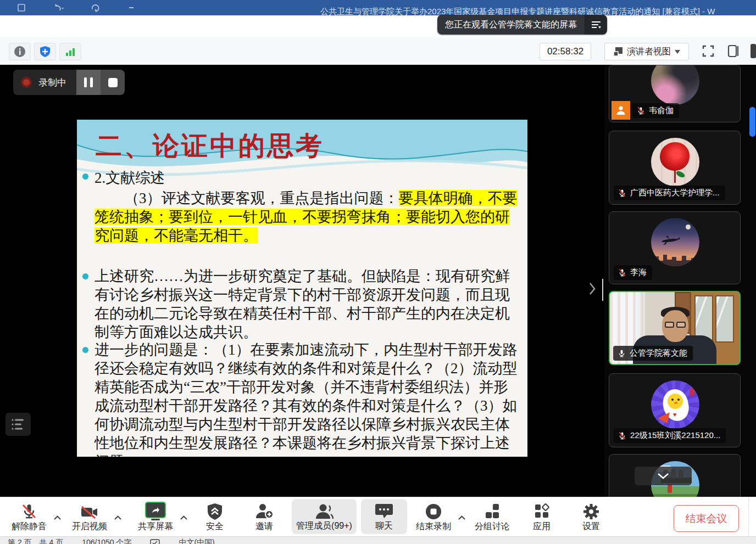 This screenshot has width=756, height=544. Describe the element at coordinates (511, 25) in the screenshot. I see `viewer-banner-text: 您正在观看公管学院蒋文能的屏幕` at that location.